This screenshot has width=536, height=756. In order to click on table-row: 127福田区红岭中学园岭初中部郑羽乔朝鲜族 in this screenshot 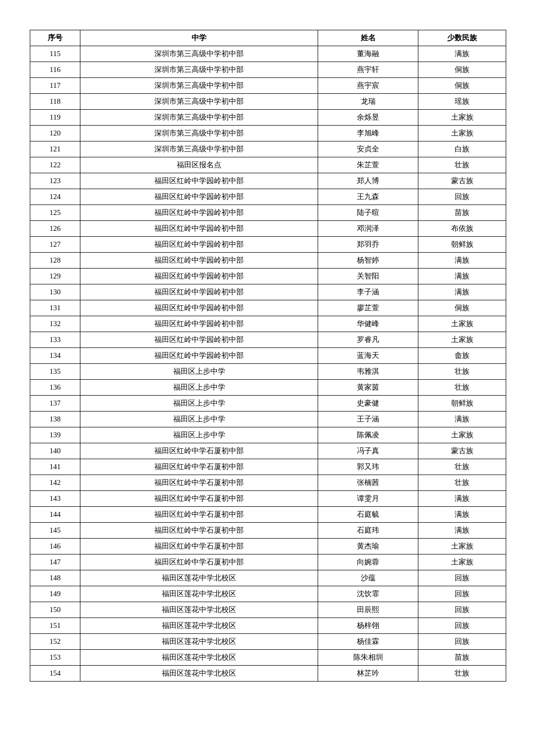, I will do `click(268, 245)`.